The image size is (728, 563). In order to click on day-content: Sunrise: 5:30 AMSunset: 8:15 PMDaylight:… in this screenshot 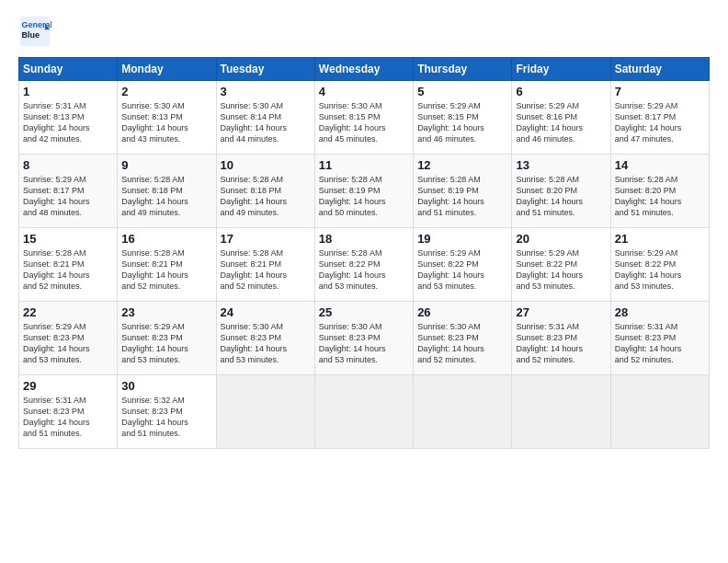, I will do `click(364, 123)`.